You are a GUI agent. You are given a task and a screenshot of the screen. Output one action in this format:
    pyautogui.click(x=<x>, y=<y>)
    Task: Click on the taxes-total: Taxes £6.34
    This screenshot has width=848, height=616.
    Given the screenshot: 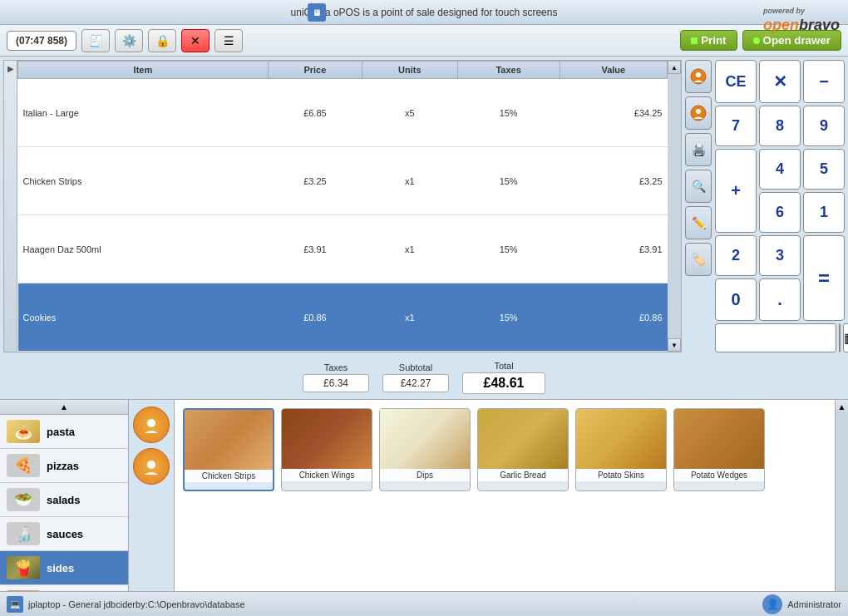 What is the action you would take?
    pyautogui.click(x=336, y=377)
    